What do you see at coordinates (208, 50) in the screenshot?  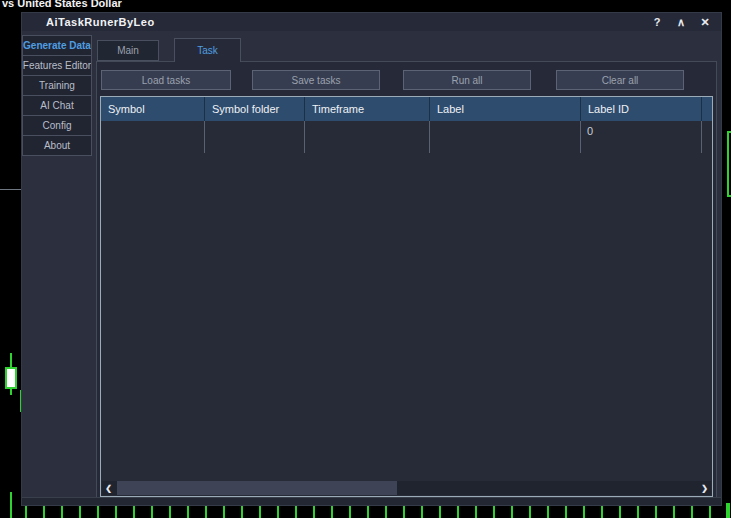 I see `tab-task: Task` at bounding box center [208, 50].